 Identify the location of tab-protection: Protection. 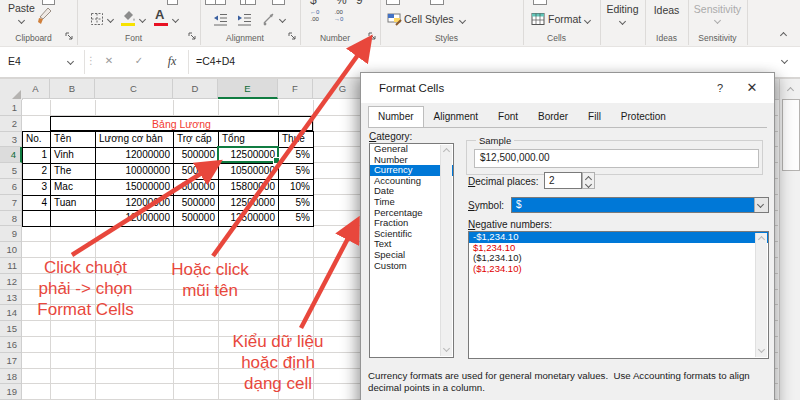
(644, 116).